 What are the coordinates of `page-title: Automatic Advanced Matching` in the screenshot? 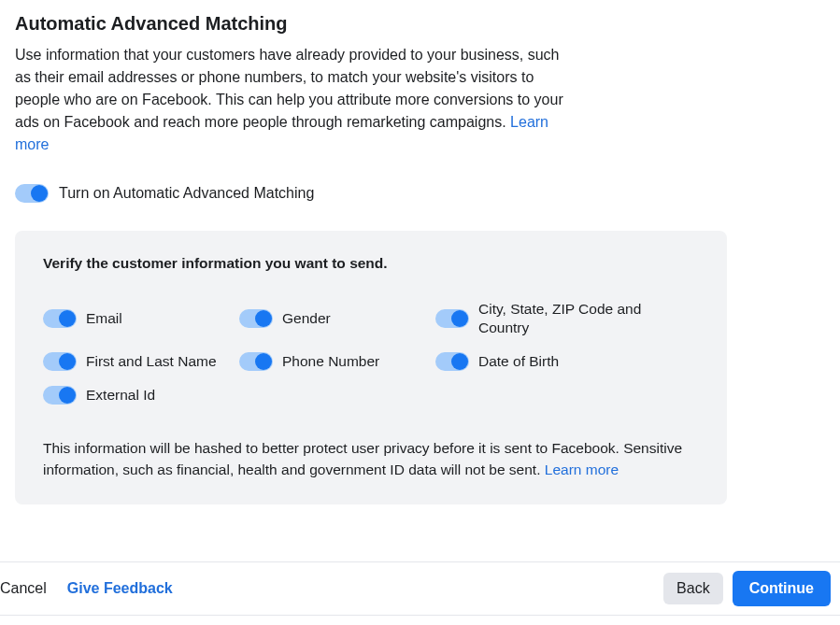 It's located at (420, 24).